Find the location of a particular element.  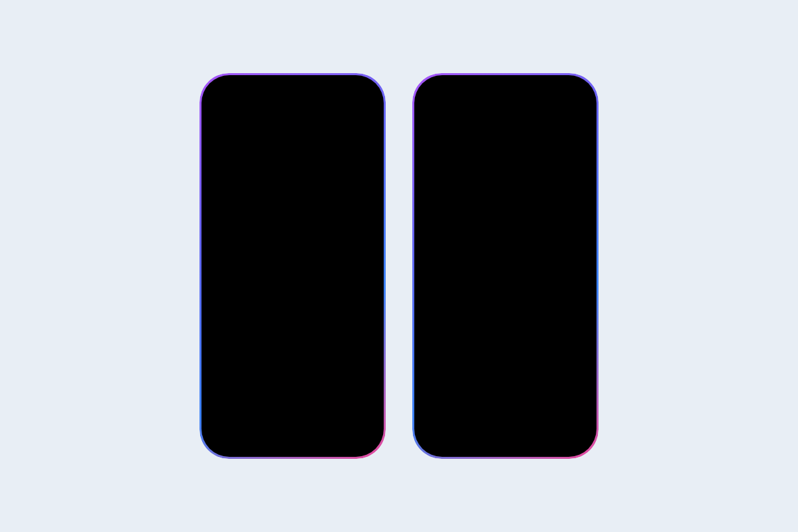

microphone-mode-row: Microphone mode Standard is located at coordinates (505, 288).